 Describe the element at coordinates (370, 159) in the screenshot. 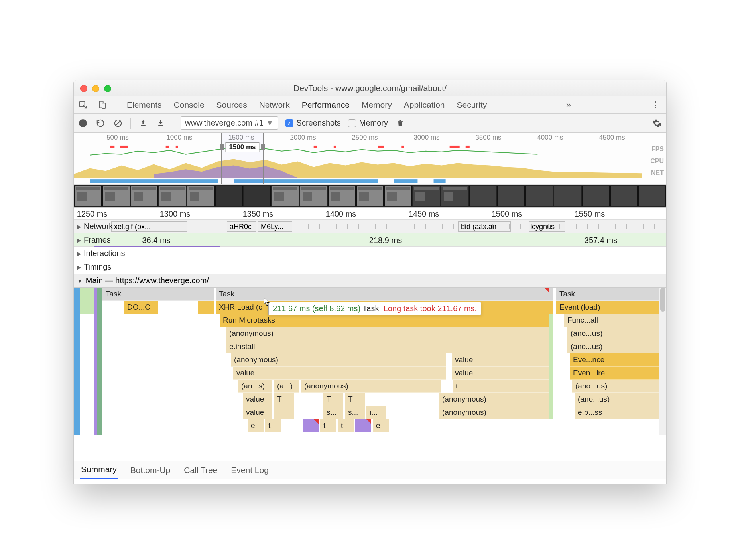

I see `overview-panel: 500 ms 1000 ms 1500 ms 2000 ms 2500 ms 3…` at that location.